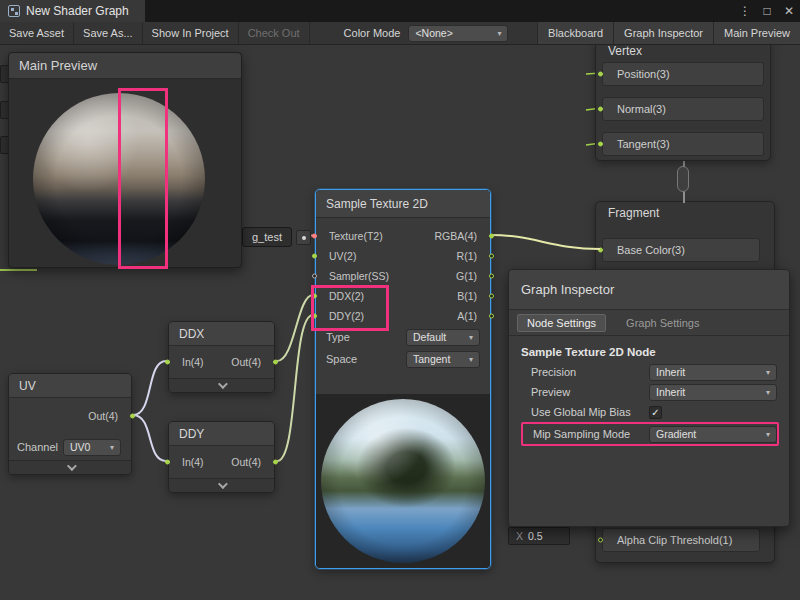 This screenshot has height=600, width=800. I want to click on output-b: B(1), so click(451, 296).